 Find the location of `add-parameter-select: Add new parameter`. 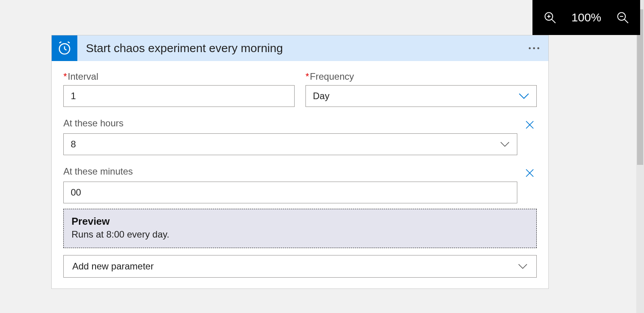

add-parameter-select: Add new parameter is located at coordinates (300, 266).